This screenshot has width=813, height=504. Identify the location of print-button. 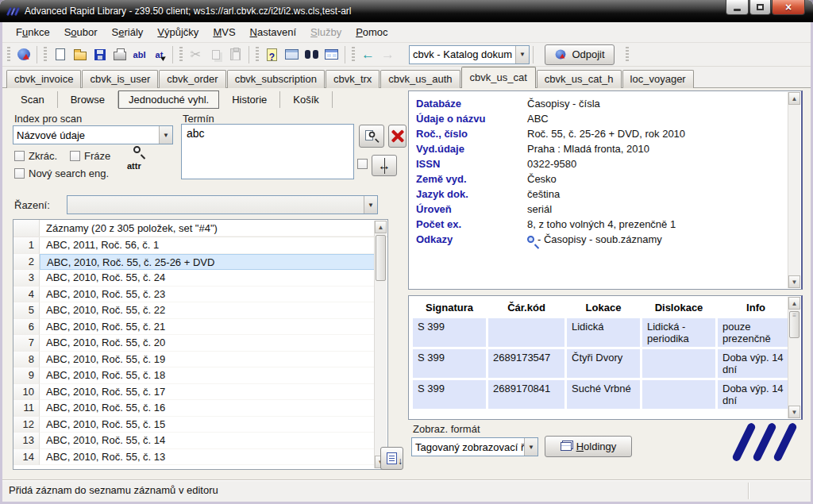
(119, 55).